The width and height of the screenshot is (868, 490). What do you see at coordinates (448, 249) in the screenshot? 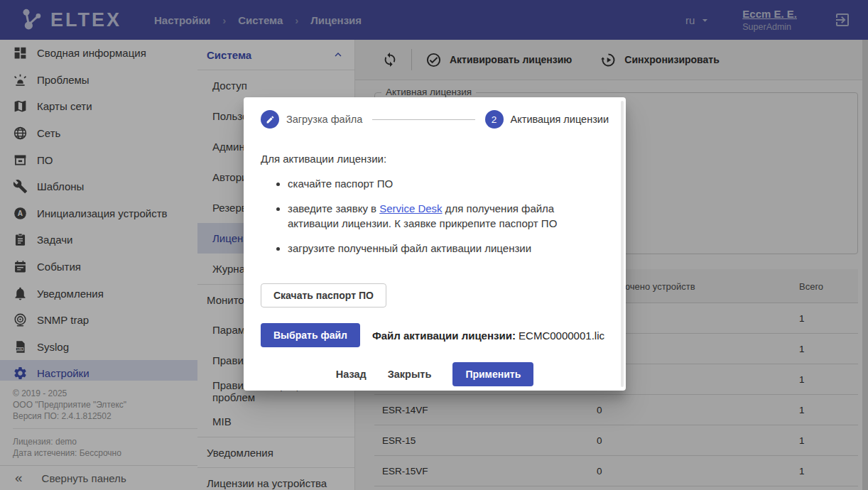
I see `list-item: загрузите полученный файл активации лице…` at bounding box center [448, 249].